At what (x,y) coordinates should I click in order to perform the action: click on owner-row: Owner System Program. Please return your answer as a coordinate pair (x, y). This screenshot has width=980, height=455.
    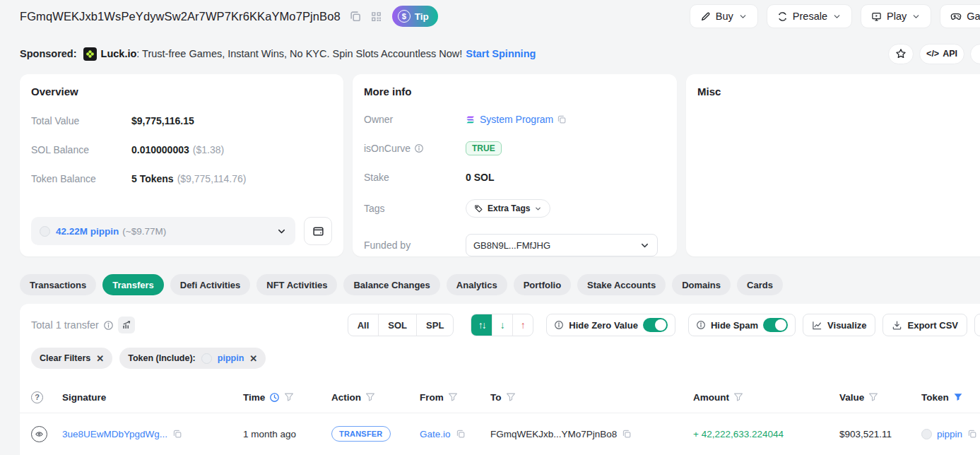
    Looking at the image, I should click on (514, 119).